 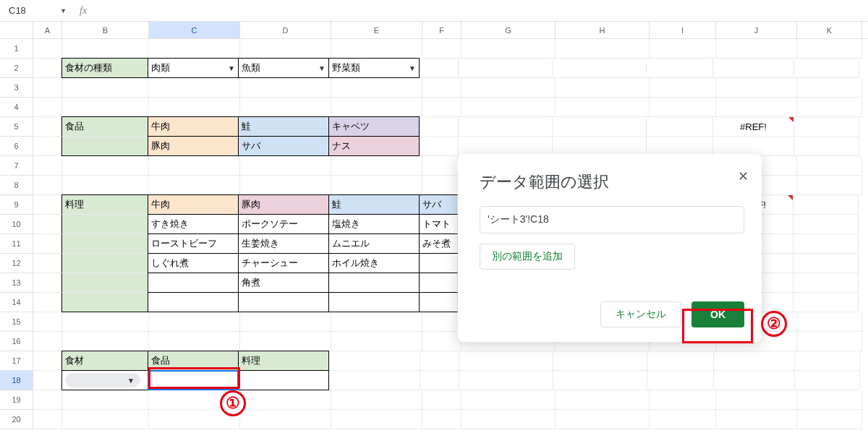 What do you see at coordinates (195, 322) in the screenshot?
I see `cell-C15` at bounding box center [195, 322].